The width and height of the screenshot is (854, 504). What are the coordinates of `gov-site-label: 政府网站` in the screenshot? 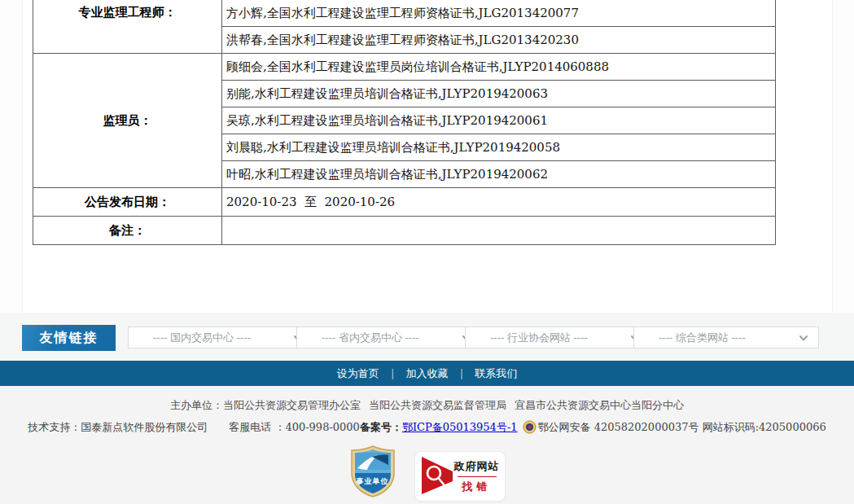 It's located at (477, 467).